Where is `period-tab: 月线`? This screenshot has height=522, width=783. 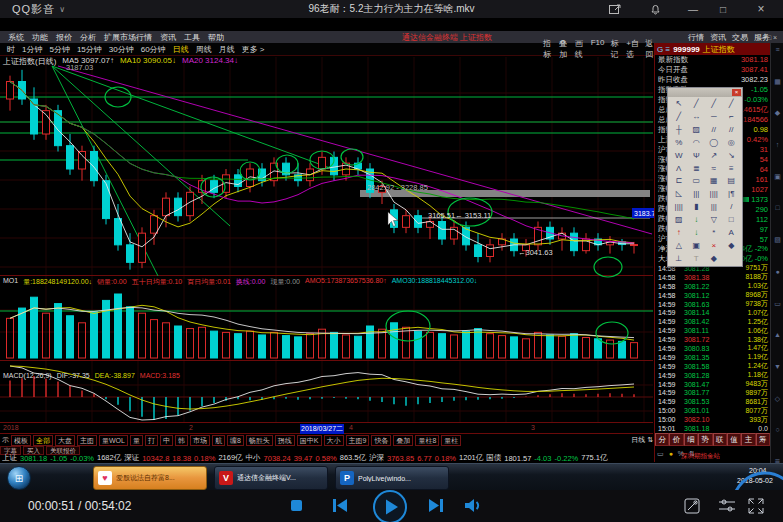
period-tab: 月线 is located at coordinates (227, 50).